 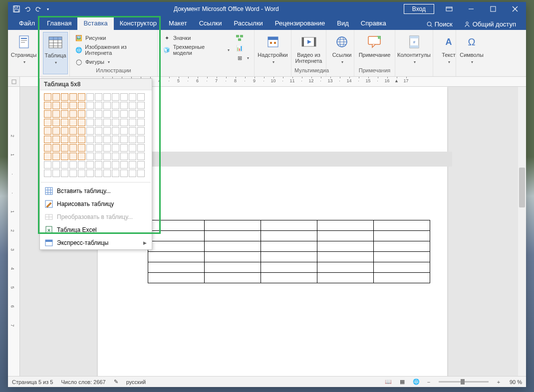 What do you see at coordinates (59, 23) in the screenshot?
I see `tab-home: Главная` at bounding box center [59, 23].